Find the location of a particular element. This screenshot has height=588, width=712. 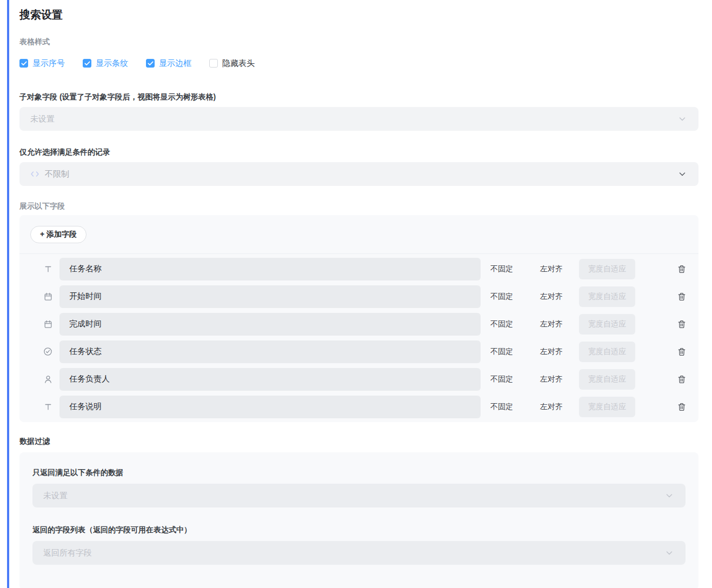

record-condition-label: 仅允许选择满足条件的记录 is located at coordinates (359, 152).